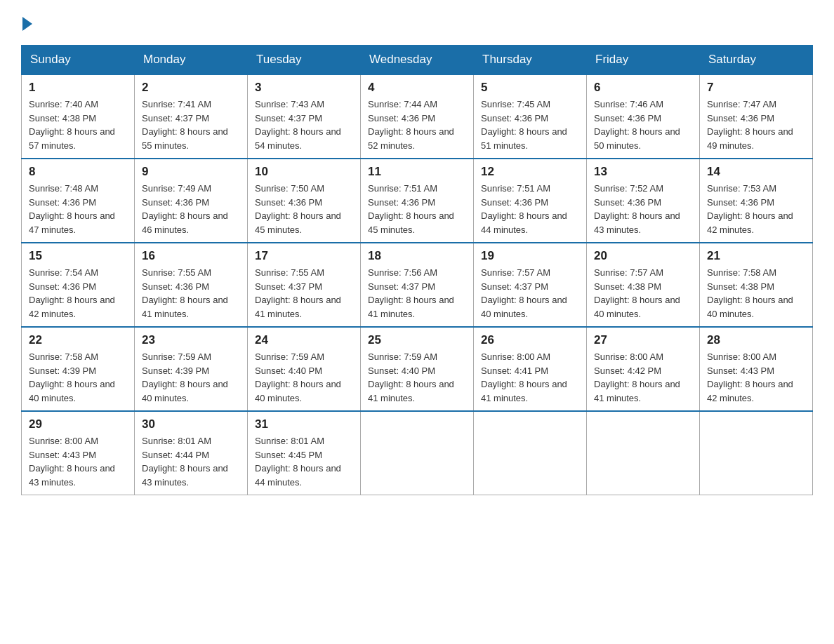  What do you see at coordinates (78, 88) in the screenshot?
I see `day-number: 1` at bounding box center [78, 88].